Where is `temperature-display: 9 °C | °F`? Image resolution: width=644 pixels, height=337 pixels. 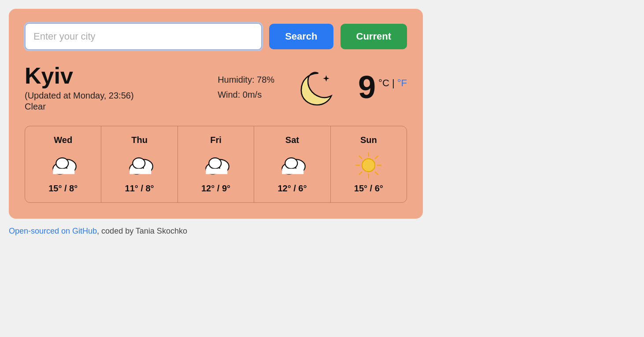 temperature-display: 9 °C | °F is located at coordinates (382, 87).